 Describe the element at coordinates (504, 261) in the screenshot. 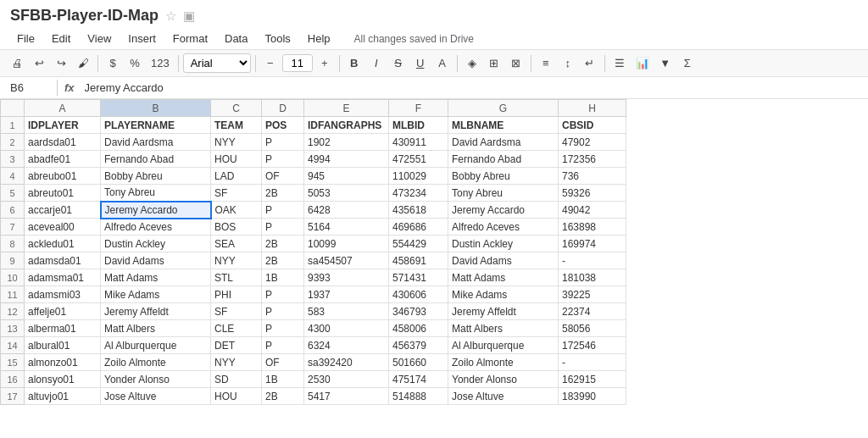

I see `cell-g9: David Adams` at that location.